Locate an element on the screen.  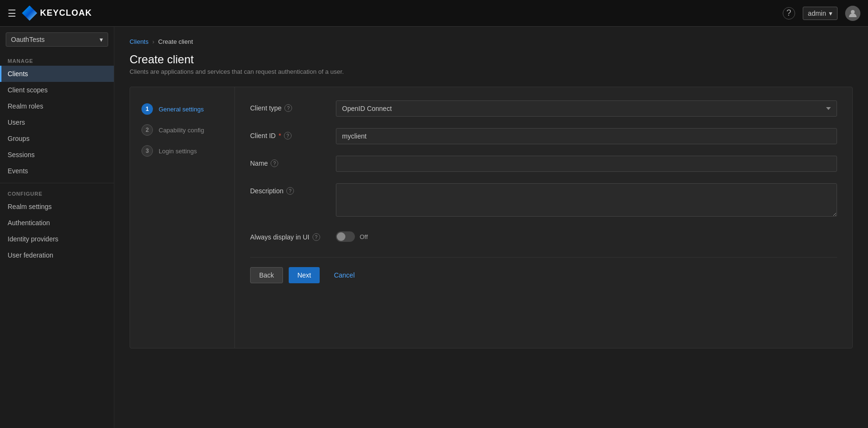
client-id-row: Client ID * ? is located at coordinates (544, 136).